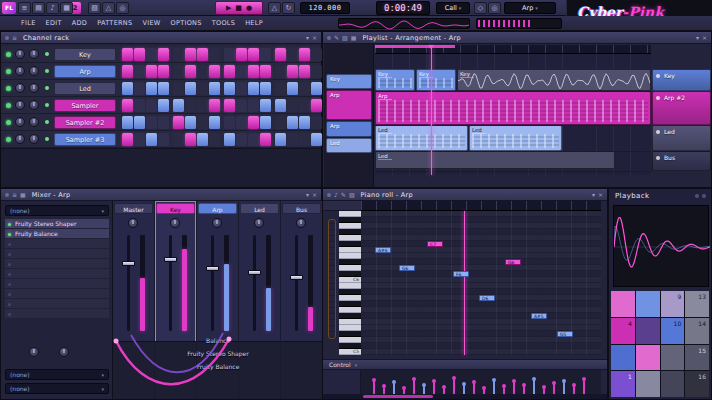 This screenshot has width=712, height=400. What do you see at coordinates (308, 38) in the screenshot?
I see `collapse-button: ▾` at bounding box center [308, 38].